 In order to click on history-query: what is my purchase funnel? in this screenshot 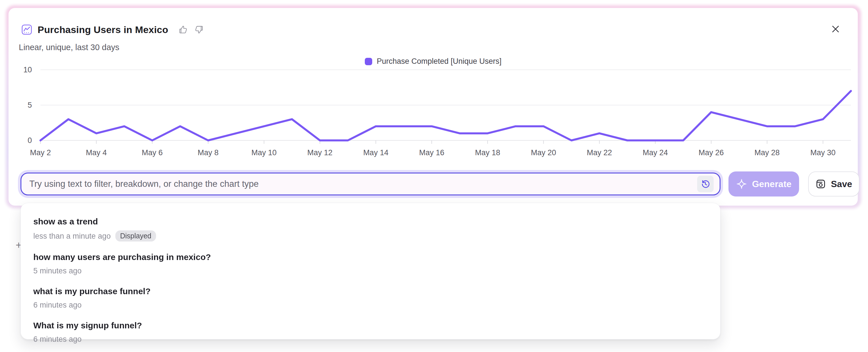, I will do `click(371, 291)`.